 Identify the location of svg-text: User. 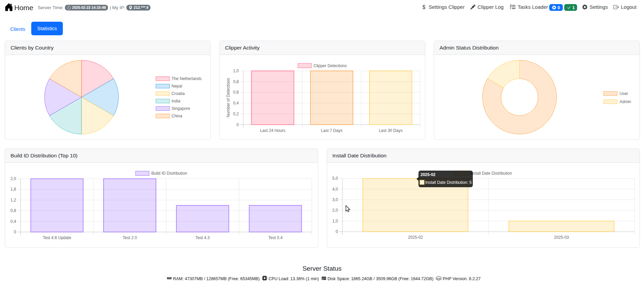
(624, 94).